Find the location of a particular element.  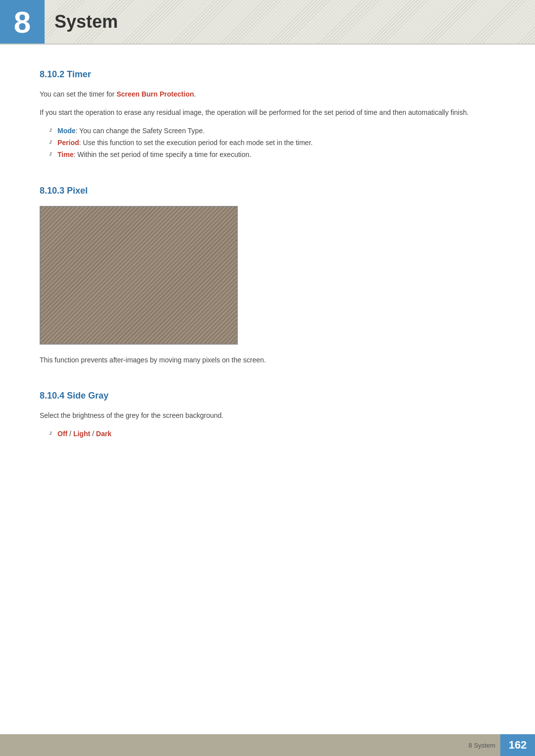

page-number: 162 is located at coordinates (518, 745).